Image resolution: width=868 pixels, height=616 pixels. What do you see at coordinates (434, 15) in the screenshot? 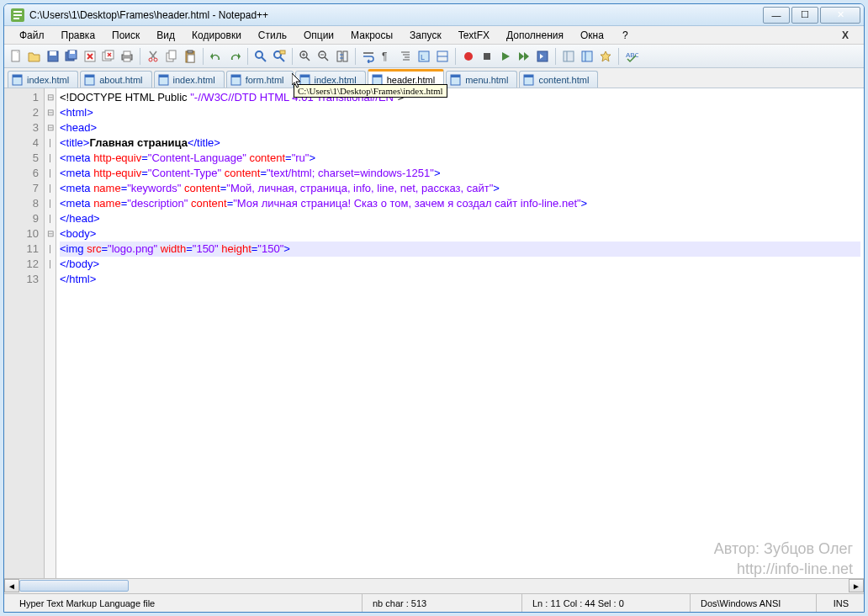
I see `titlebar: C:\Users\1\Desktop\Frames\header.html - …` at bounding box center [434, 15].